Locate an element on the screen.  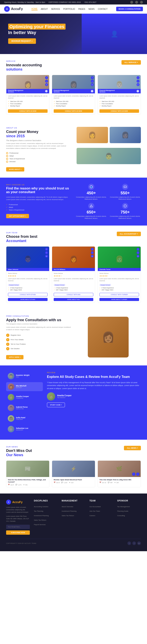
more-ava-button: MORE ABOUT AVA is located at coordinates (74, 300).